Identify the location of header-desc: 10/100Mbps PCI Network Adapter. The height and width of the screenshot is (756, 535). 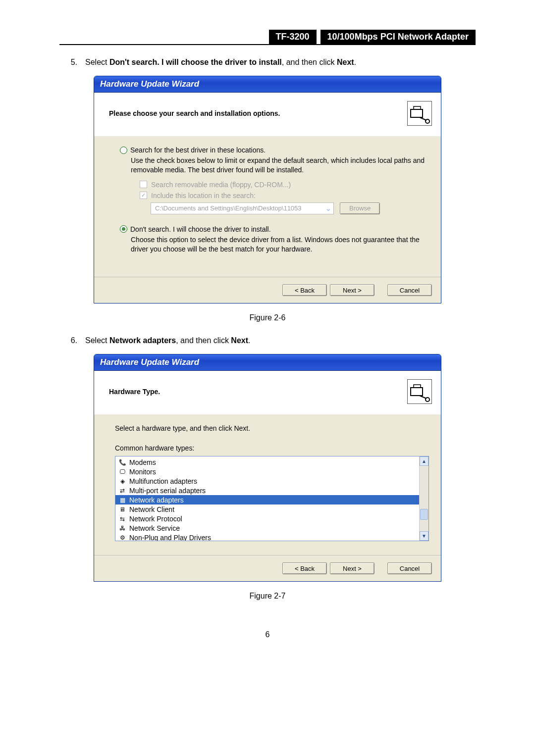
(398, 37).